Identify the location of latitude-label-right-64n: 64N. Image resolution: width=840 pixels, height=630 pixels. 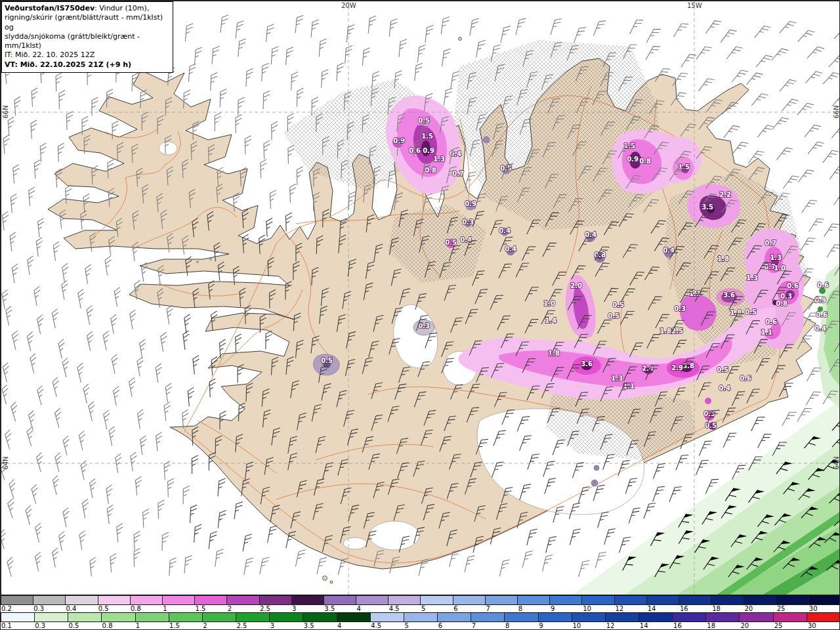
(836, 463).